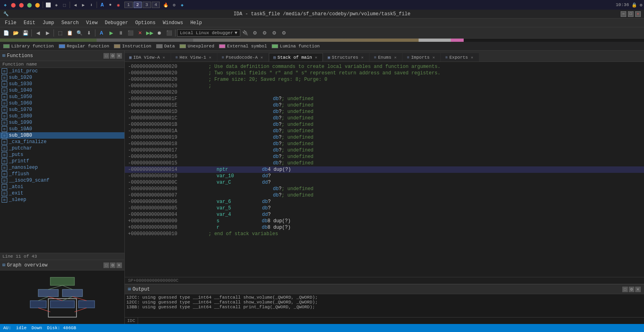 This screenshot has width=644, height=332. Describe the element at coordinates (384, 150) in the screenshot. I see `code-line: -0000000000000017db ? ; undefined` at that location.